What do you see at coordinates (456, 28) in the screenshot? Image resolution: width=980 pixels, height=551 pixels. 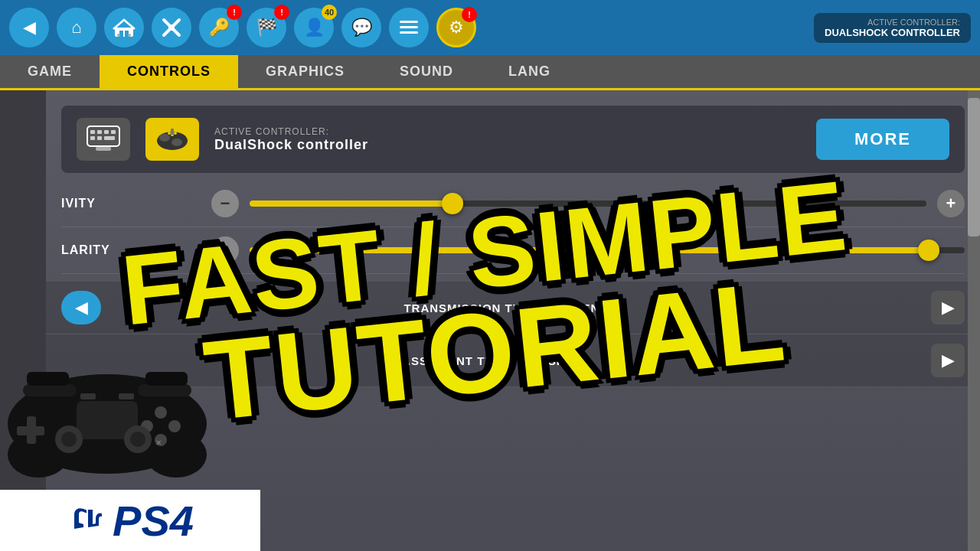 I see `gear-button: ! ⚙` at bounding box center [456, 28].